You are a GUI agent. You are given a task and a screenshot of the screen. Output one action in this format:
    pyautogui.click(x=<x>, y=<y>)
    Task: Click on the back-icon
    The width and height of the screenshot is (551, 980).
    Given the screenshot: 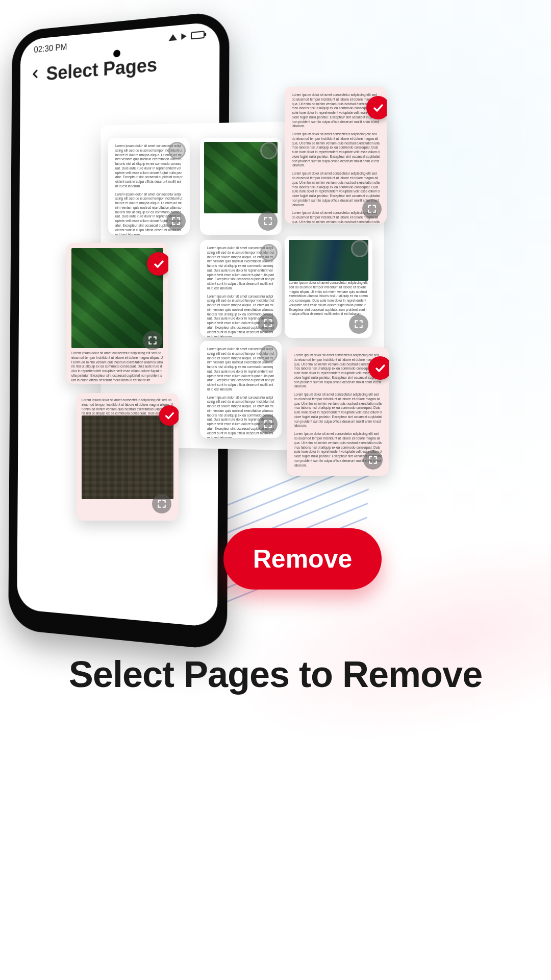 What is the action you would take?
    pyautogui.click(x=36, y=75)
    